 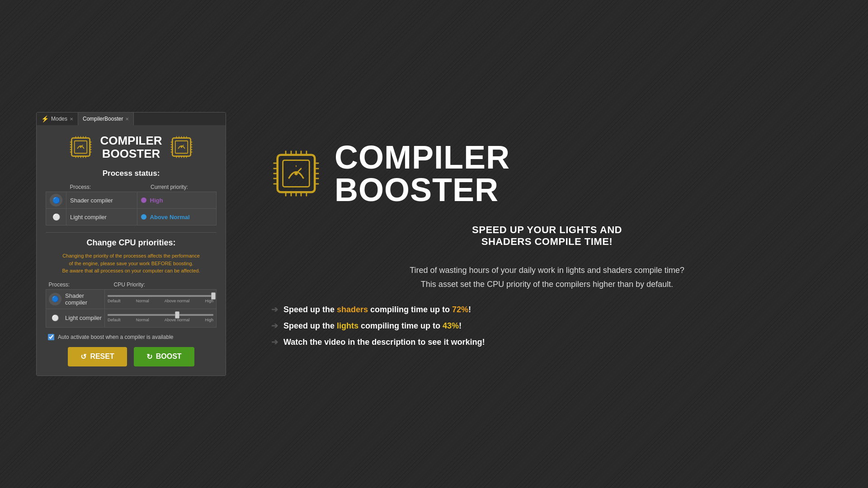 What do you see at coordinates (182, 147) in the screenshot?
I see `cpu-icon-right` at bounding box center [182, 147].